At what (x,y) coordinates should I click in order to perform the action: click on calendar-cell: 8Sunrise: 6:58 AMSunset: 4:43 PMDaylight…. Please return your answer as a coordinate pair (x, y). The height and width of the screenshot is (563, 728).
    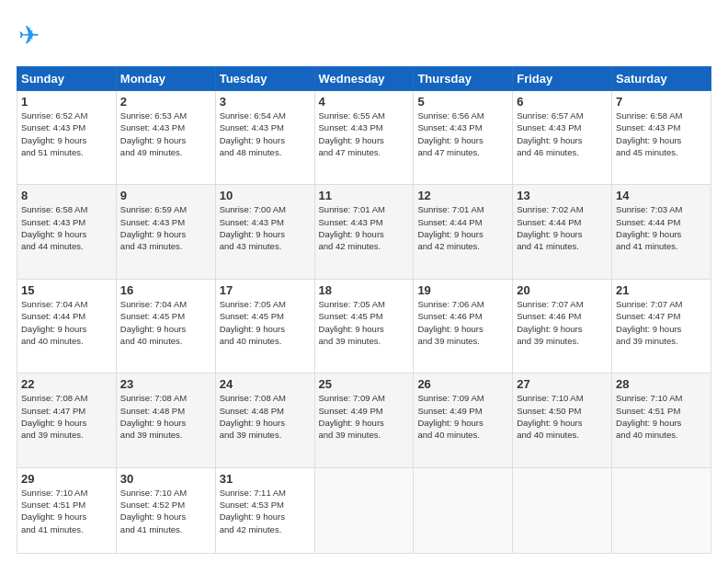
    Looking at the image, I should click on (67, 232).